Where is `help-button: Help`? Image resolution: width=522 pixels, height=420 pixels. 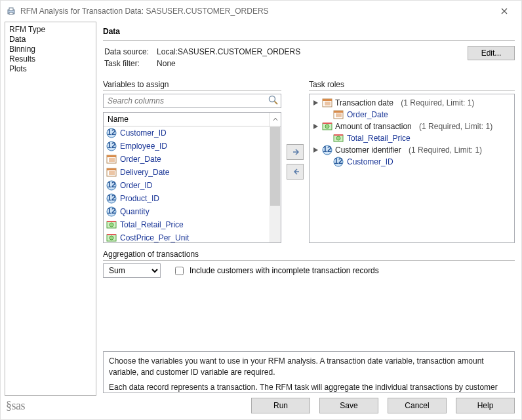 help-button: Help is located at coordinates (485, 406).